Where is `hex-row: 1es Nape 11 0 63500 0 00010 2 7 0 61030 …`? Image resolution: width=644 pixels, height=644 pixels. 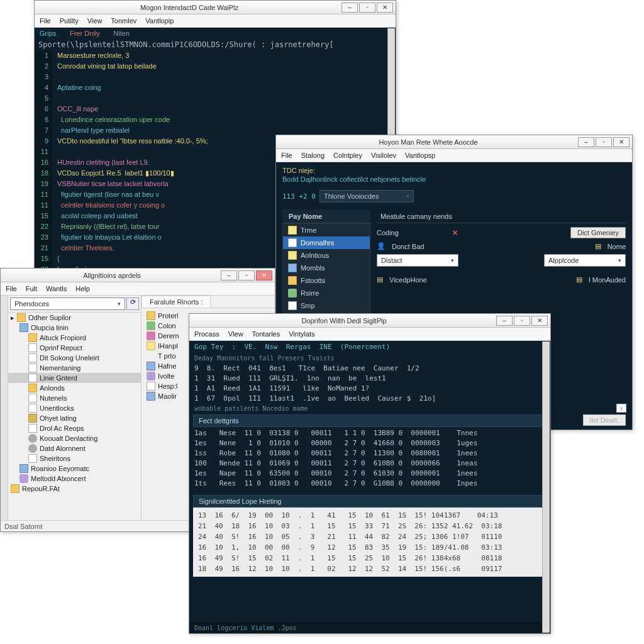 hex-row: 1es Nape 11 0 63500 0 00010 2 7 0 61030 … is located at coordinates (370, 474).